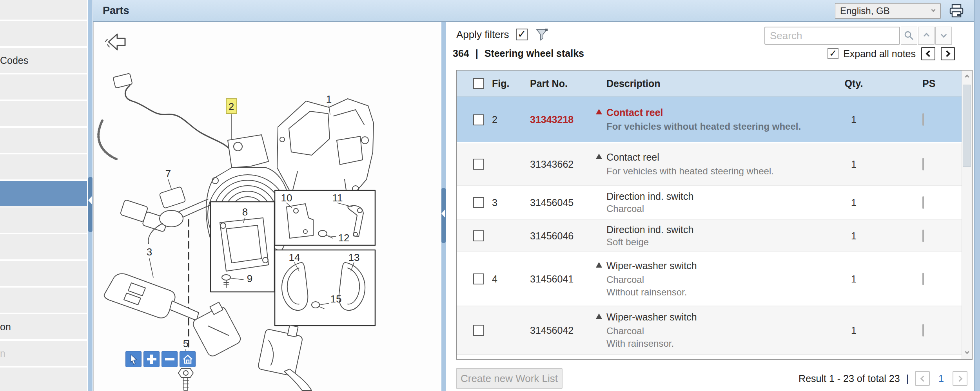 The height and width of the screenshot is (391, 980). Describe the element at coordinates (883, 378) in the screenshot. I see `pagination: Result 1 - 23 of total 23 | 1` at that location.